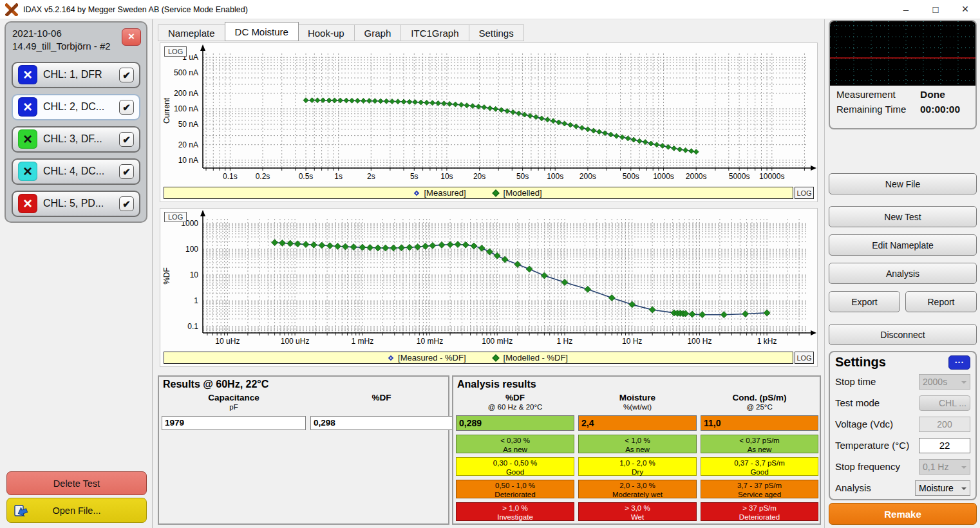  I want to click on analysis-button: Analysis, so click(903, 273).